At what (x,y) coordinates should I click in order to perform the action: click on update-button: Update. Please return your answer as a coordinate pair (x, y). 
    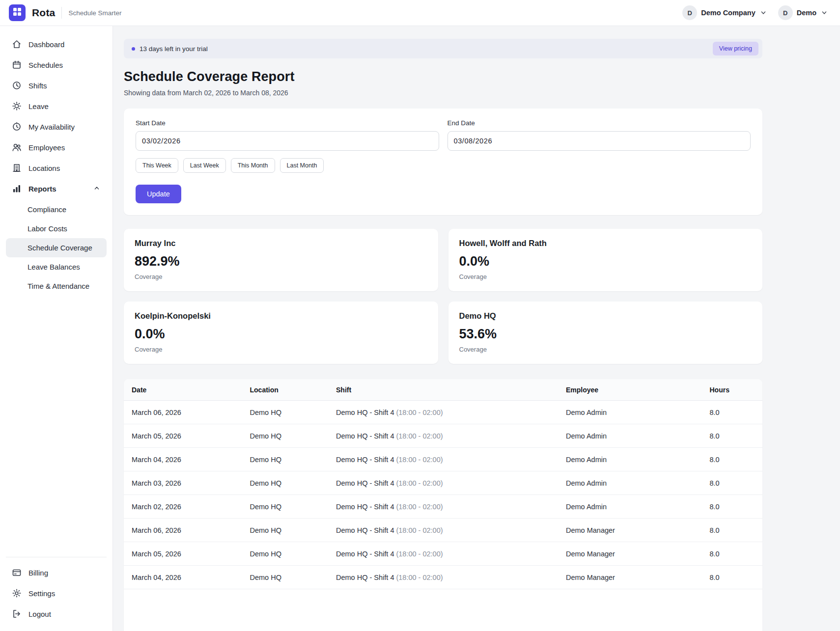
    Looking at the image, I should click on (158, 194).